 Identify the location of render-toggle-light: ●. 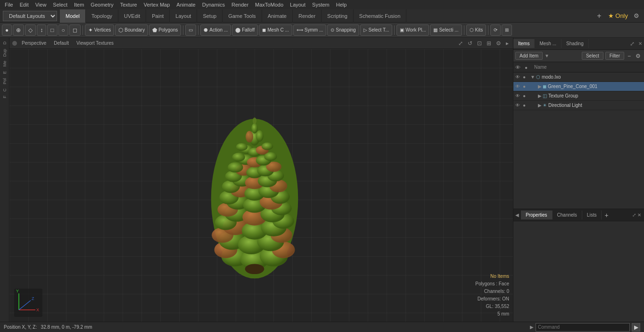
(527, 105).